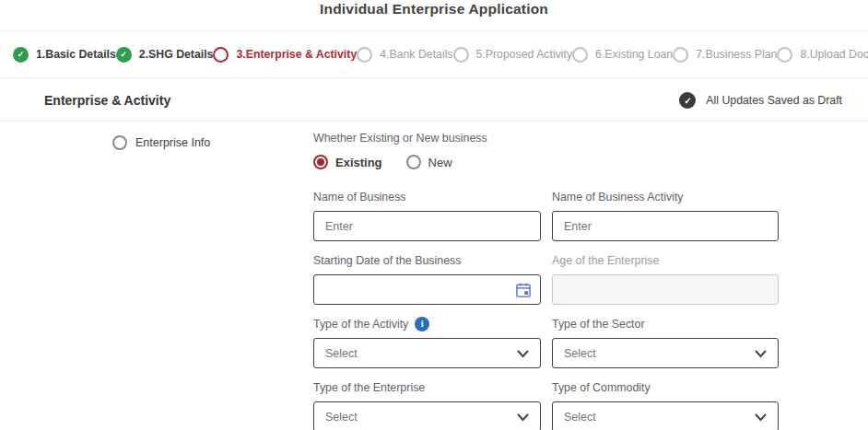 This screenshot has width=868, height=430. I want to click on saved-draft-text: All Updates Saved as Draft, so click(774, 100).